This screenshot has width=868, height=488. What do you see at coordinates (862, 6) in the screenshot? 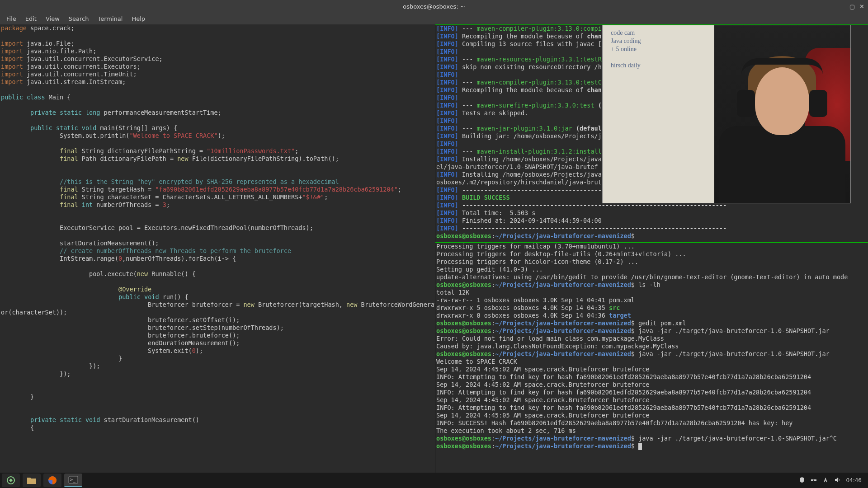
I see `close-button: ✕` at bounding box center [862, 6].